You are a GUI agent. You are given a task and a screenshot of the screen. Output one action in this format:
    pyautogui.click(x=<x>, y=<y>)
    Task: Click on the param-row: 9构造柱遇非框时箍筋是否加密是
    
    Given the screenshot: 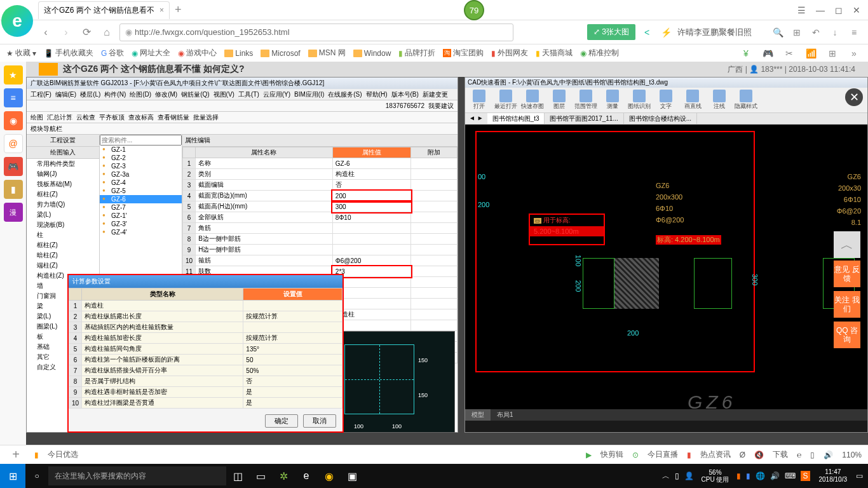 What is the action you would take?
    pyautogui.click(x=206, y=393)
    